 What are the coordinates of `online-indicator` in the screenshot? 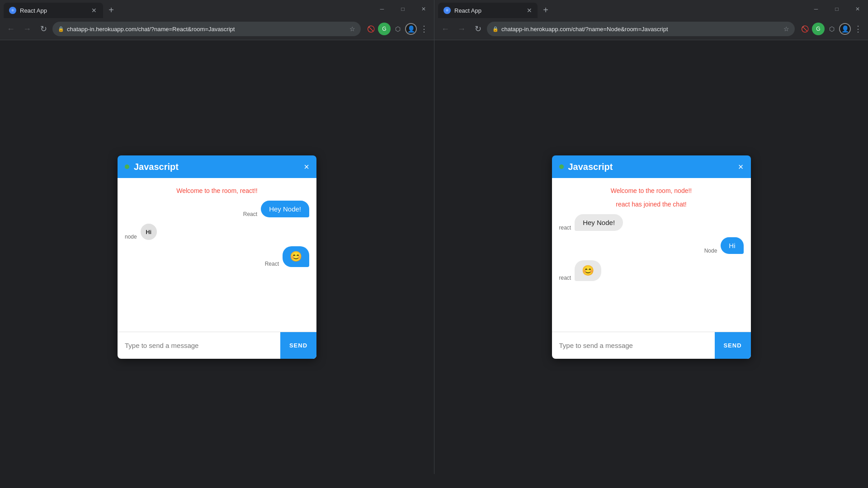 It's located at (127, 167).